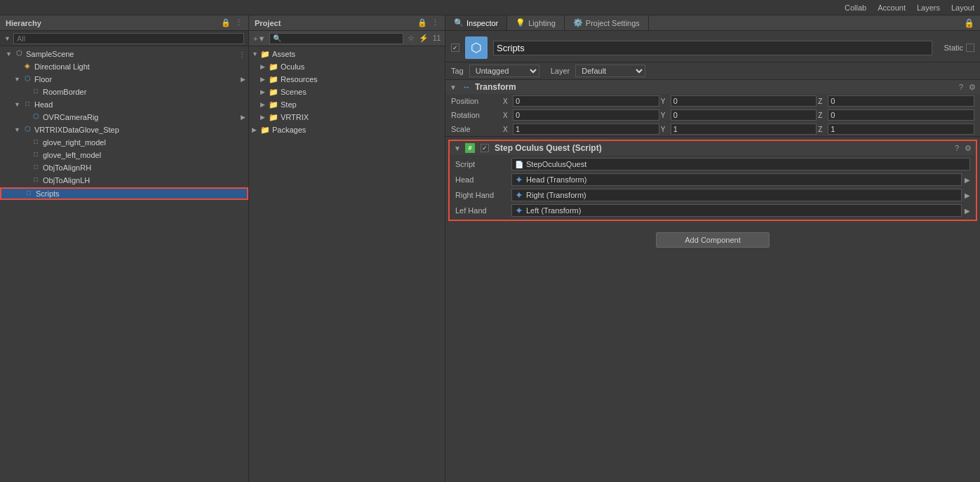 The height and width of the screenshot is (482, 980). What do you see at coordinates (476, 22) in the screenshot?
I see `tab-inspector: 🔍 Inspector` at bounding box center [476, 22].